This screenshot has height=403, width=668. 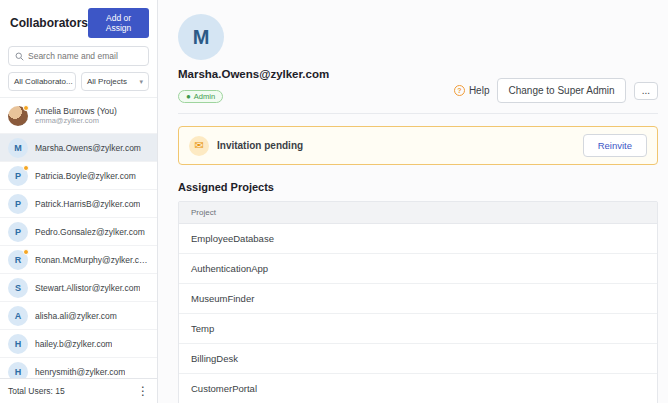 What do you see at coordinates (260, 146) in the screenshot?
I see `banner-message: Invitation pending` at bounding box center [260, 146].